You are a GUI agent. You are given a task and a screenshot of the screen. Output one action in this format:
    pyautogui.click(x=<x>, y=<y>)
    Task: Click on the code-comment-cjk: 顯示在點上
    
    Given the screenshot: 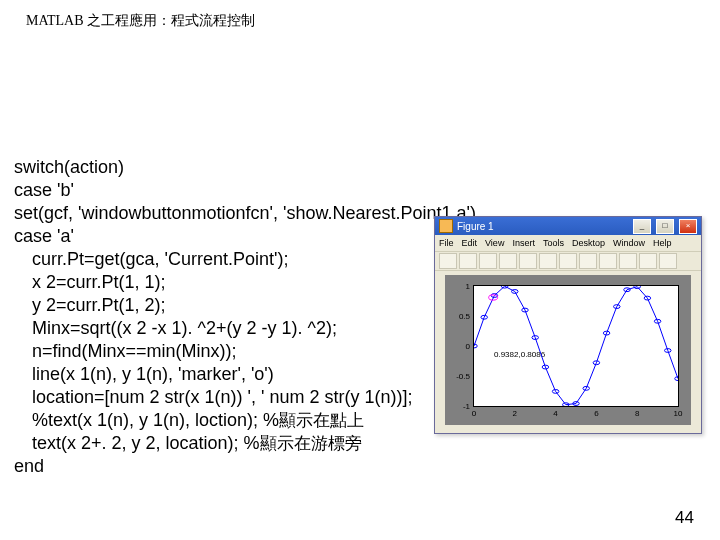 What is the action you would take?
    pyautogui.click(x=322, y=420)
    